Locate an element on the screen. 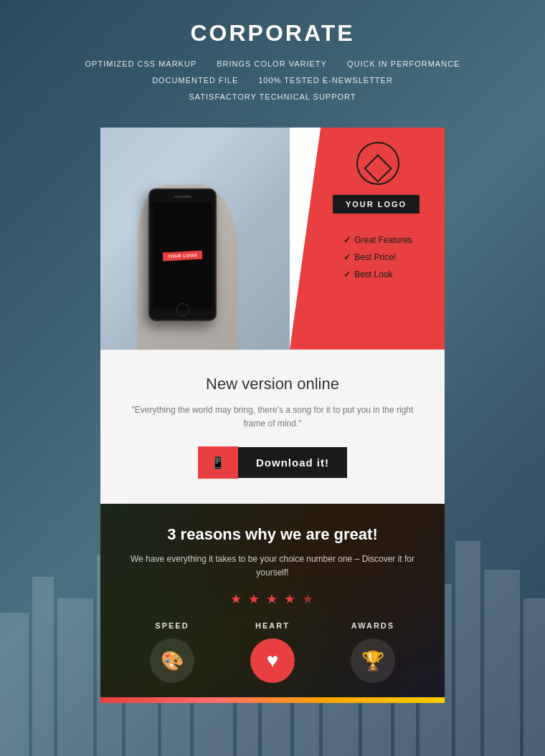  awards-icon-circle: 🏆 is located at coordinates (373, 661).